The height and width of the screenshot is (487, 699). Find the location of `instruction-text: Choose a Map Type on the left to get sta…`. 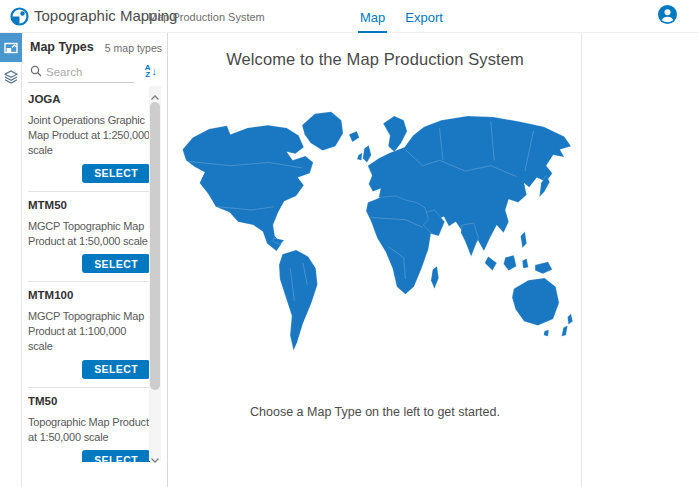

instruction-text: Choose a Map Type on the left to get sta… is located at coordinates (375, 412).